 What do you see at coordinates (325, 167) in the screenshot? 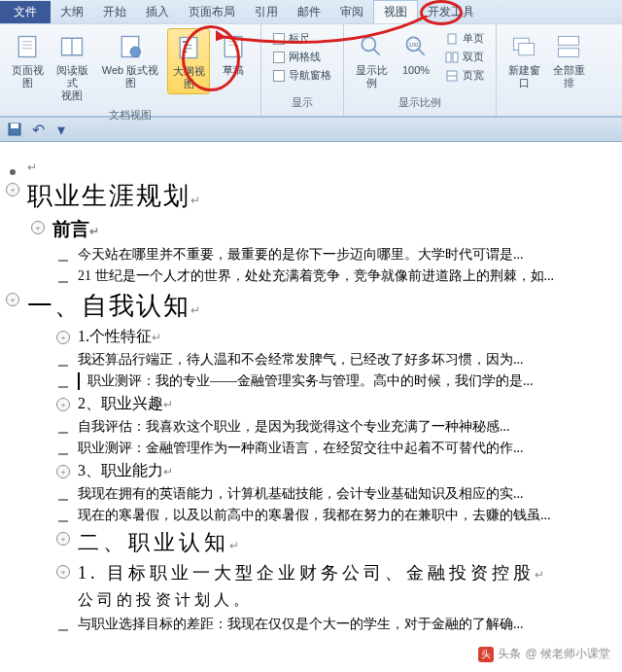
I see `outline-text: ↵` at bounding box center [325, 167].